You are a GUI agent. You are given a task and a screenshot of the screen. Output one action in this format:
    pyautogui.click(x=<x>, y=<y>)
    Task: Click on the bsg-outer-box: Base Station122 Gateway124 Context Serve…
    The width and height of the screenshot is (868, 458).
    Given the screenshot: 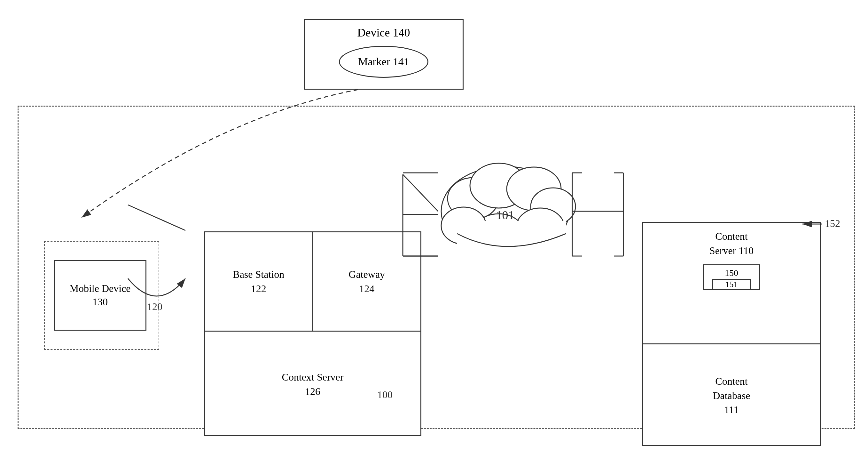 What is the action you would take?
    pyautogui.click(x=313, y=334)
    